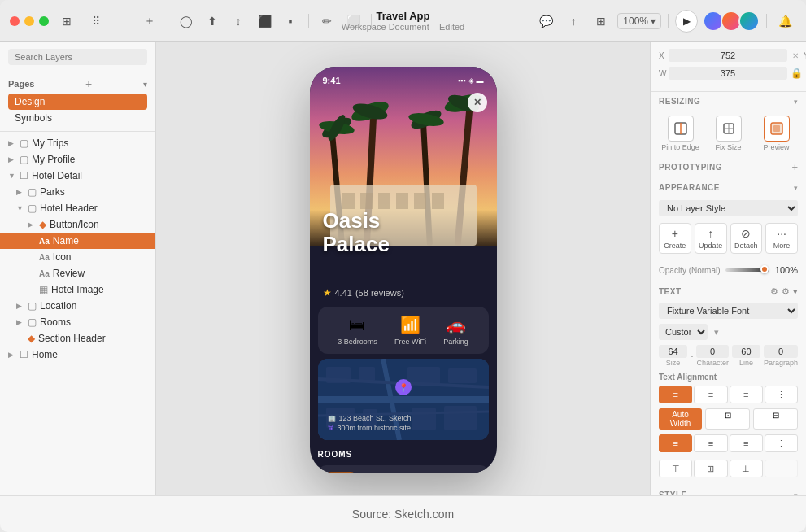 This screenshot has height=532, width=806. What do you see at coordinates (403, 387) in the screenshot?
I see `map-pin: 📍` at bounding box center [403, 387].